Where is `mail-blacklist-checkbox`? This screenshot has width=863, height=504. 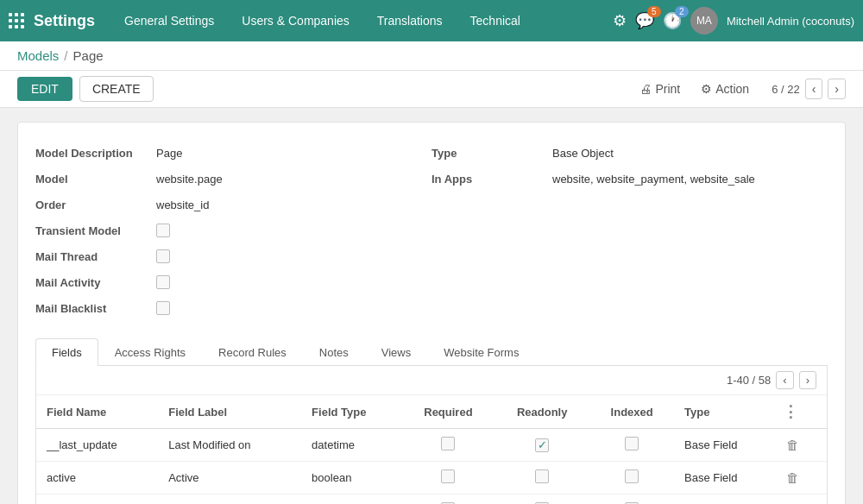
mail-blacklist-checkbox is located at coordinates (163, 308).